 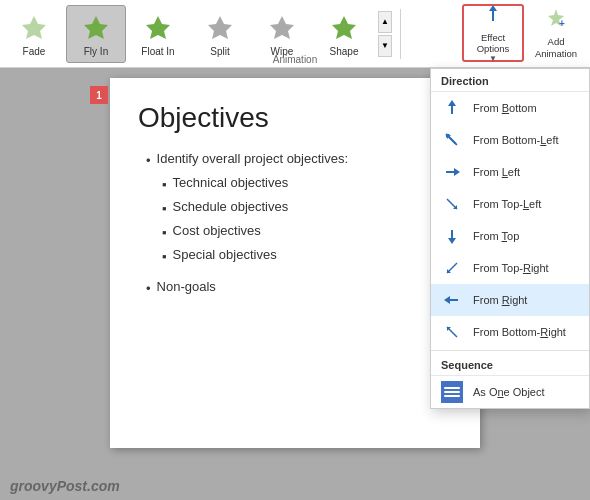 What do you see at coordinates (496, 236) in the screenshot?
I see `from-top-label: From Top` at bounding box center [496, 236].